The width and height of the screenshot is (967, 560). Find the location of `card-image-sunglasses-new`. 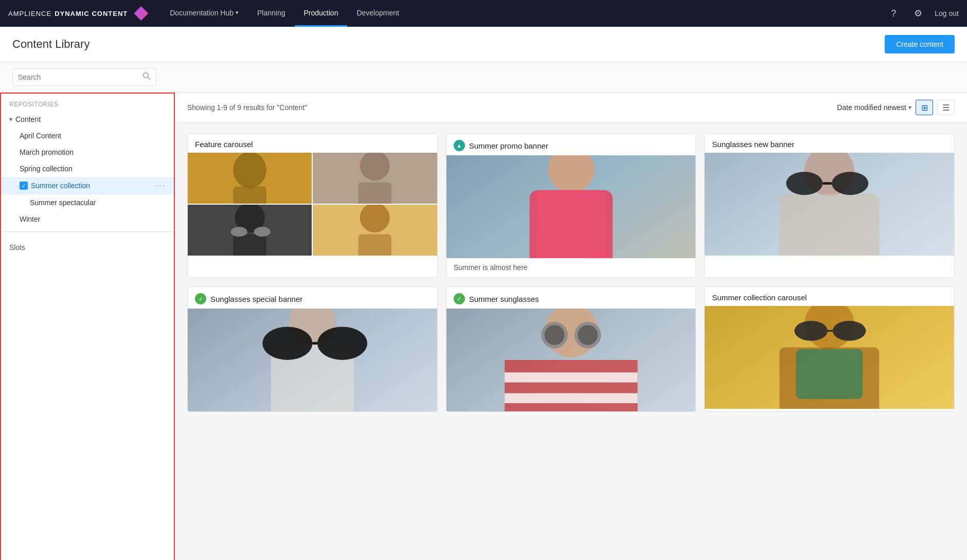

card-image-sunglasses-new is located at coordinates (829, 204).